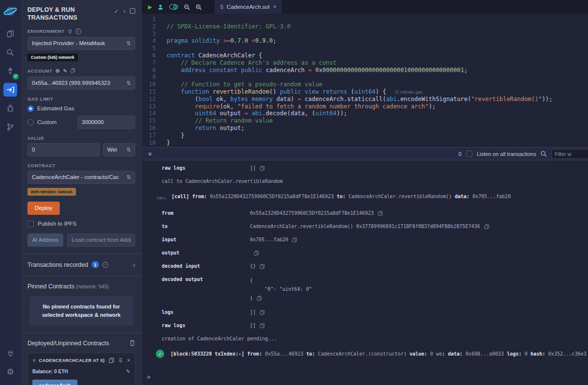 Image resolution: width=588 pixels, height=385 pixels. Describe the element at coordinates (365, 339) in the screenshot. I see `terminal-row: creation of CadenceArchCaler pending...` at that location.